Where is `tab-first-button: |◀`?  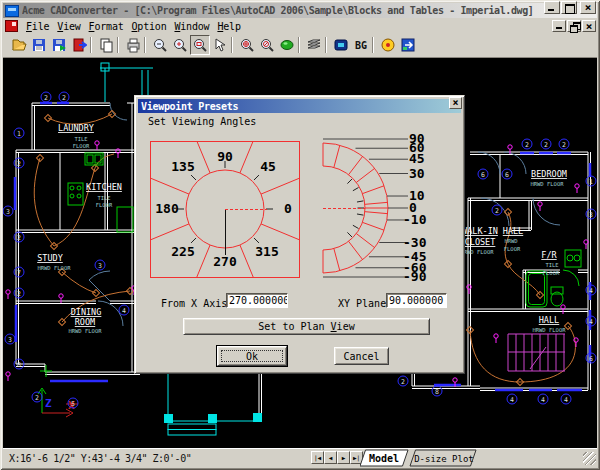 tab-first-button: |◀ is located at coordinates (318, 458).